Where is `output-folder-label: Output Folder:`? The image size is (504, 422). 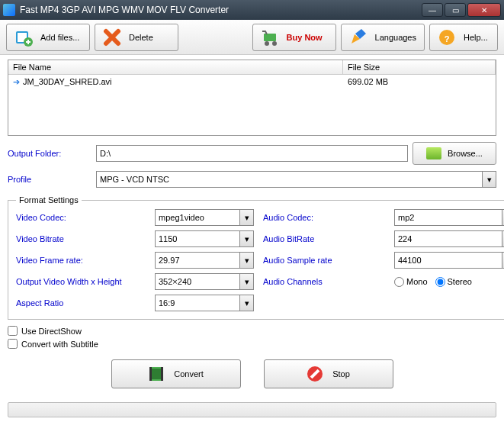 output-folder-label: Output Folder: is located at coordinates (50, 153).